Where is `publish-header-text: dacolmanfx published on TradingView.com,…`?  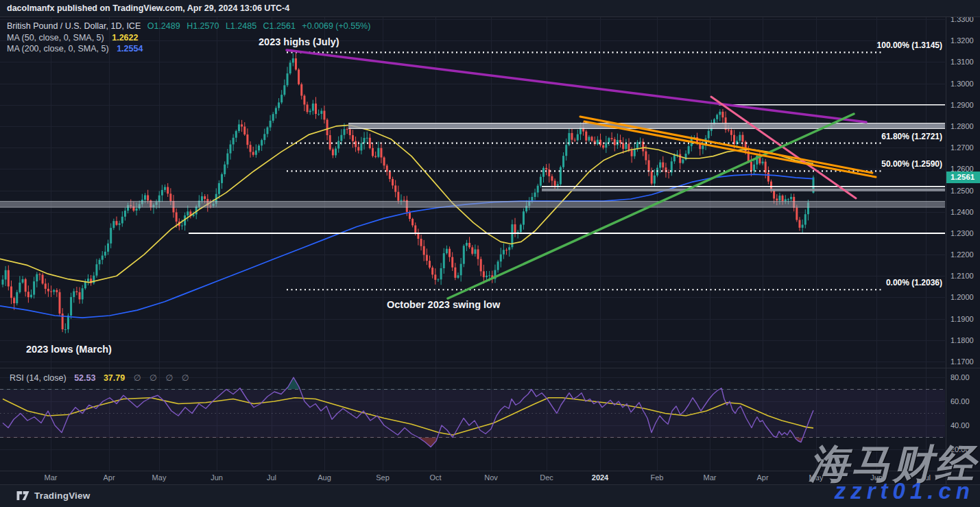
publish-header-text: dacolmanfx published on TradingView.com,… is located at coordinates (148, 8).